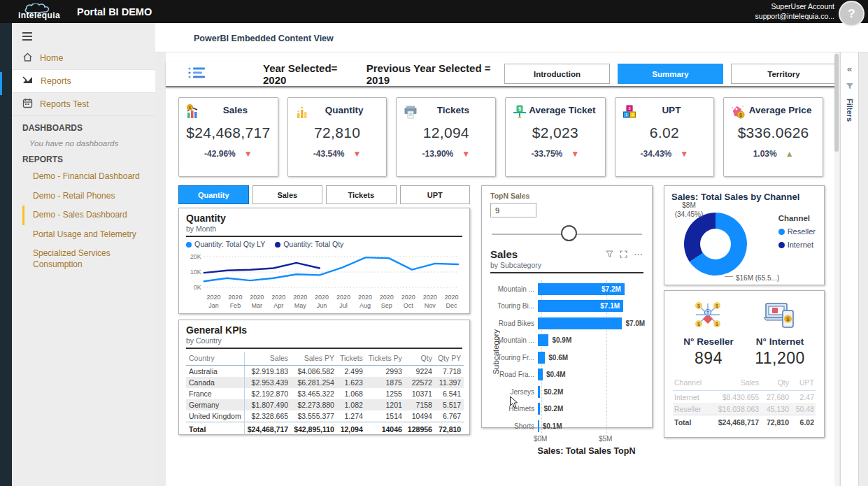  What do you see at coordinates (455, 109) in the screenshot?
I see `kpi-title: Tickets` at bounding box center [455, 109].